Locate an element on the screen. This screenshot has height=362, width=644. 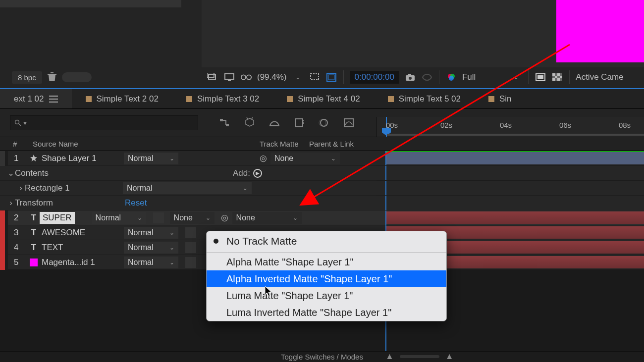
tab-comp-3: Simple Text 3 02 is located at coordinates (223, 99).